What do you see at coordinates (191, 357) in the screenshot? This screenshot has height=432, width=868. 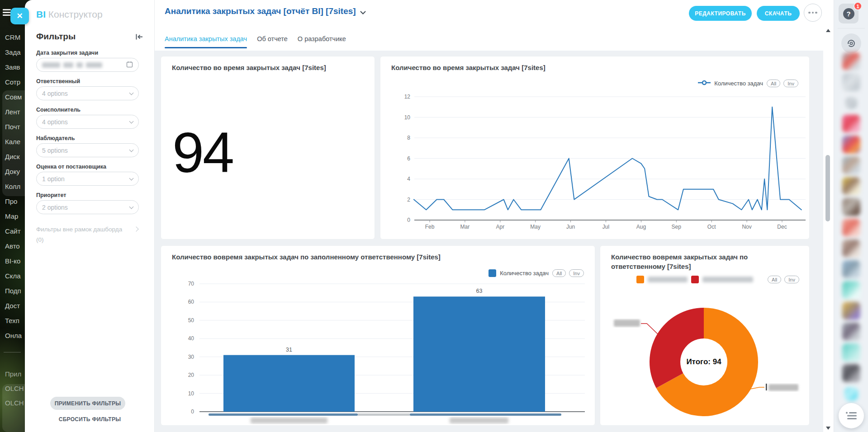 I see `svg-text: 30` at bounding box center [191, 357].